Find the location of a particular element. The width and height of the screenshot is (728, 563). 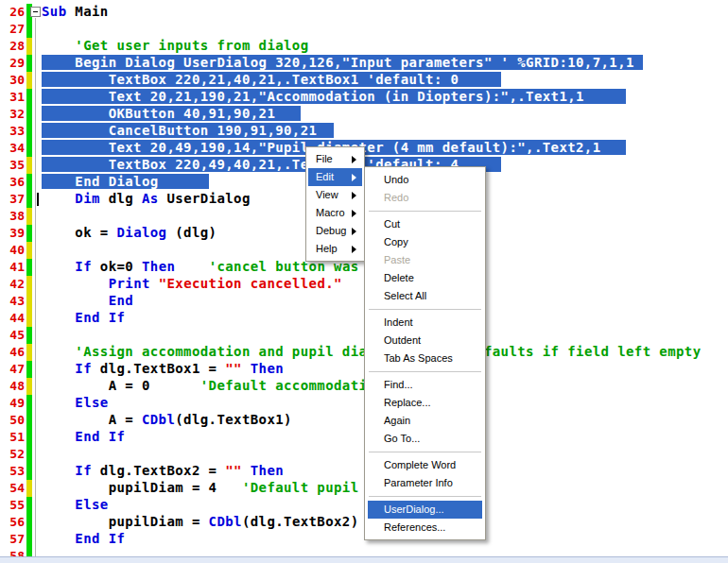

menu-item-again: Again is located at coordinates (425, 421).